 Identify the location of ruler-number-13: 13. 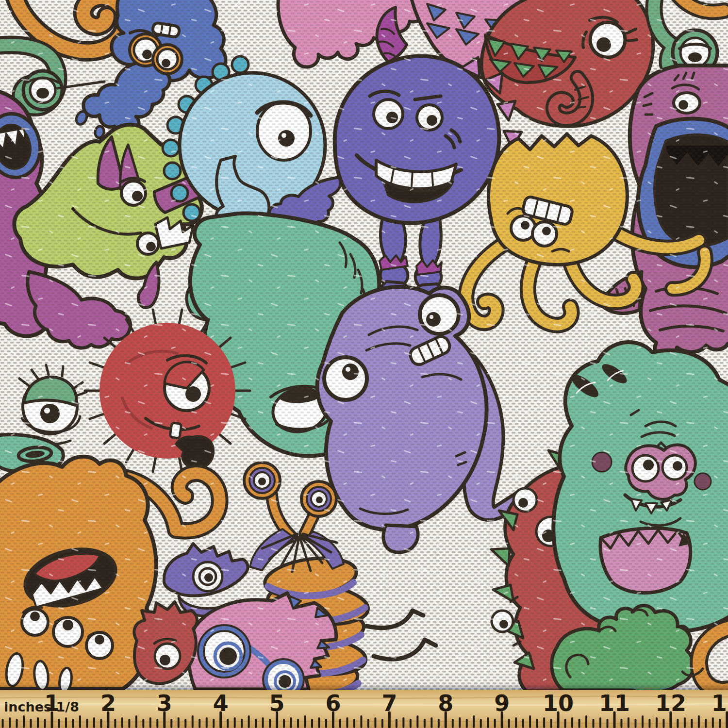
(720, 703).